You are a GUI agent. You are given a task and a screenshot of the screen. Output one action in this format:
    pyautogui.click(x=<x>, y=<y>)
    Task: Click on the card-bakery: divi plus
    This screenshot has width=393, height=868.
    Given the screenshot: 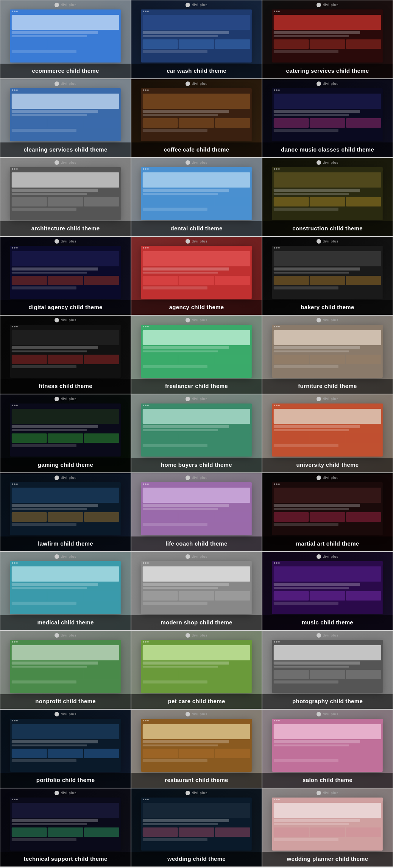 What is the action you would take?
    pyautogui.click(x=328, y=276)
    